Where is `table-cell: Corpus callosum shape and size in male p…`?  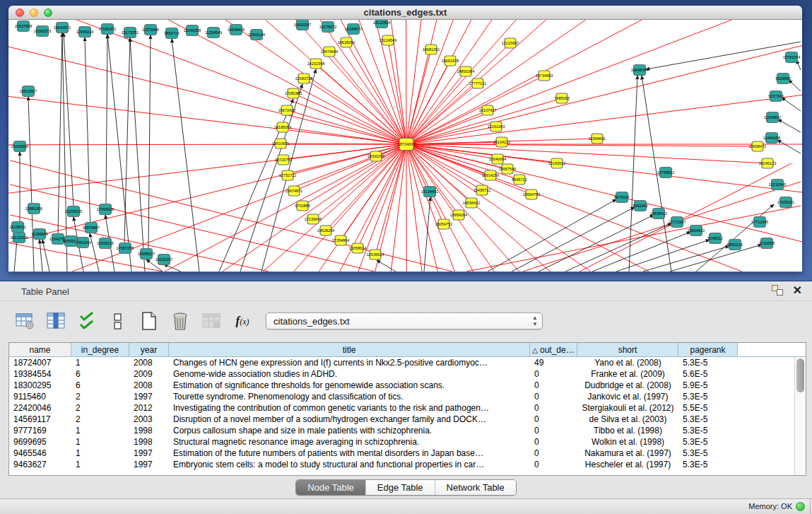
table-cell: Corpus callosum shape and size in male p… is located at coordinates (349, 431).